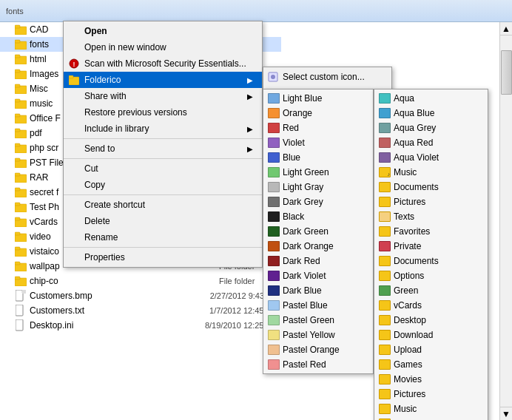 Image resolution: width=512 pixels, height=420 pixels. I want to click on ctx-create-shortcut: Create shortcut, so click(163, 205).